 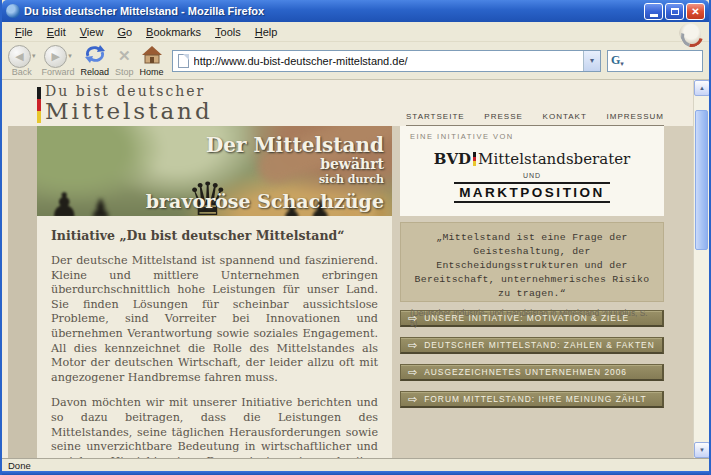 What do you see at coordinates (20, 466) in the screenshot?
I see `status-text: Done` at bounding box center [20, 466].